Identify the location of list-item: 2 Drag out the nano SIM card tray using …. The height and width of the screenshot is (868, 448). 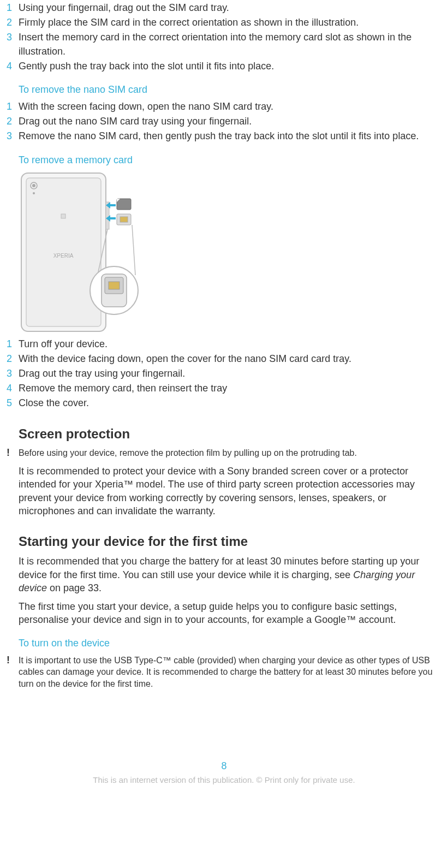
(224, 121).